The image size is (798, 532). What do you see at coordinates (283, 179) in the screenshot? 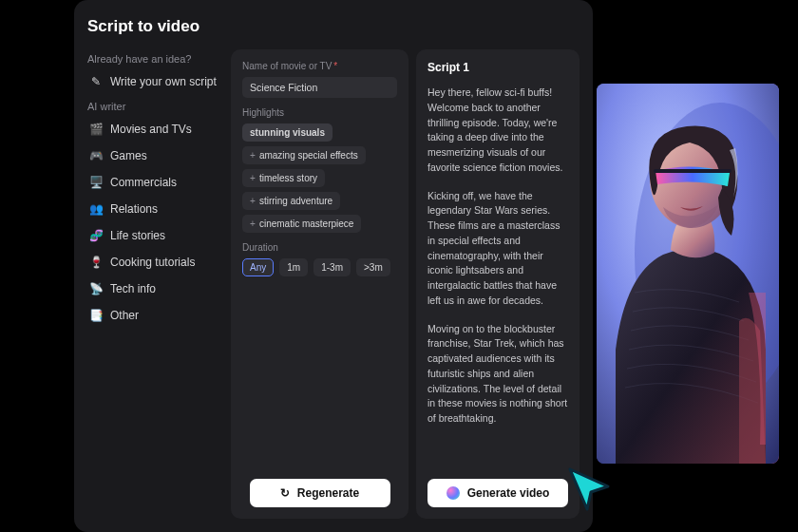
I see `highlight-chip: +timeless story` at bounding box center [283, 179].